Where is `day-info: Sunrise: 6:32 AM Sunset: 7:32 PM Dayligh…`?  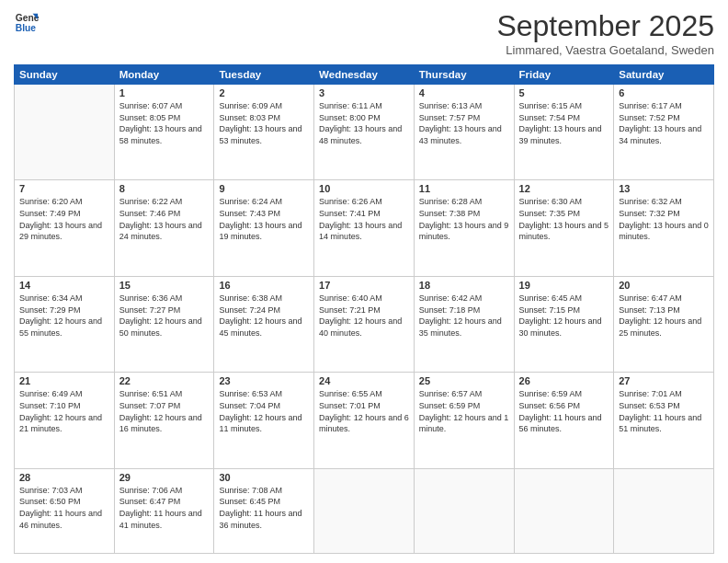 day-info: Sunrise: 6:32 AM Sunset: 7:32 PM Dayligh… is located at coordinates (664, 219).